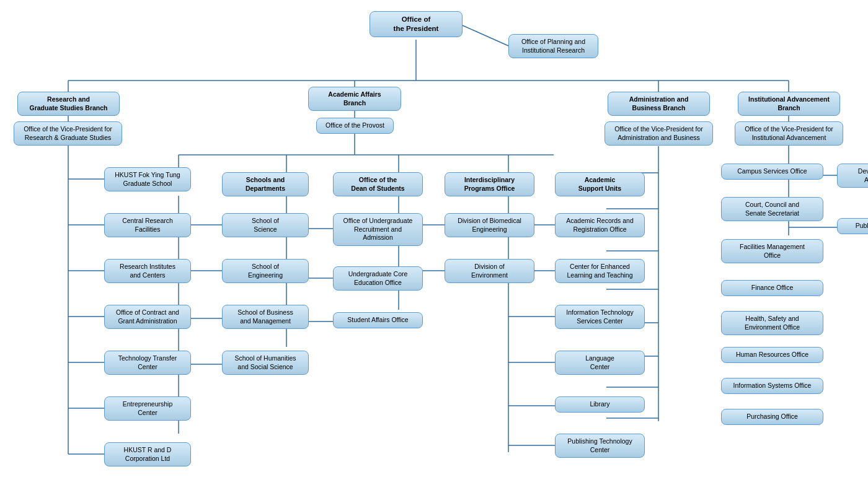 This screenshot has height=503, width=868. What do you see at coordinates (600, 405) in the screenshot?
I see `library-node: Library` at bounding box center [600, 405].